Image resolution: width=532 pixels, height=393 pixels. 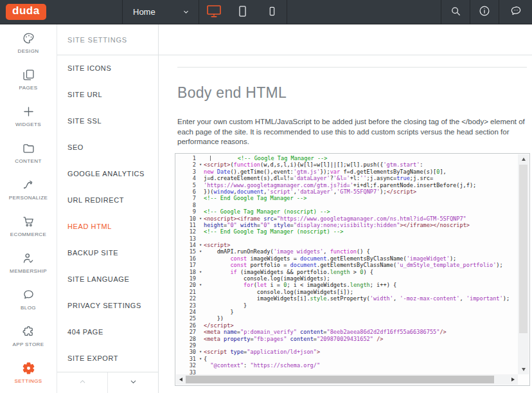 I want to click on horizontal-scrollbar-thumb, so click(x=340, y=379).